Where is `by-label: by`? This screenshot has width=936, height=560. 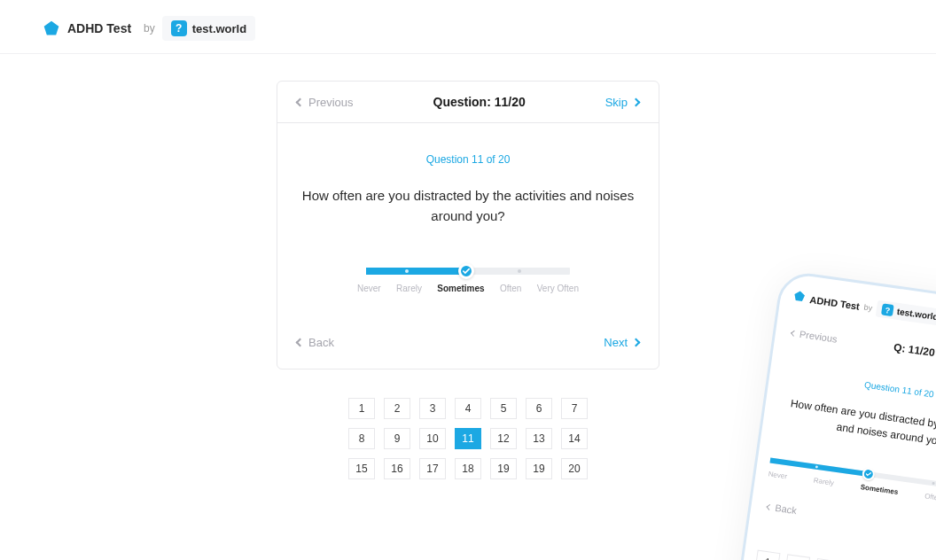
by-label: by is located at coordinates (149, 28).